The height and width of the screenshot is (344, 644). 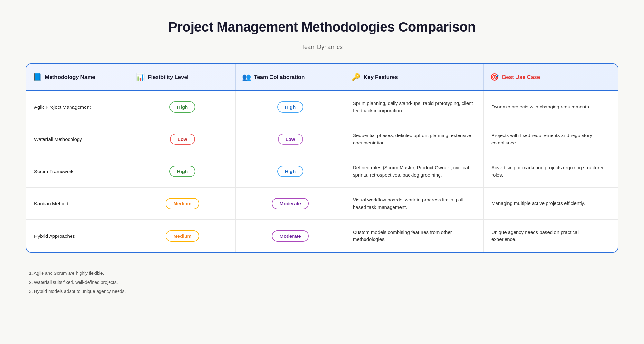 I want to click on cell-key-features: Sequential phases, detailed upfront plan…, so click(x=414, y=139).